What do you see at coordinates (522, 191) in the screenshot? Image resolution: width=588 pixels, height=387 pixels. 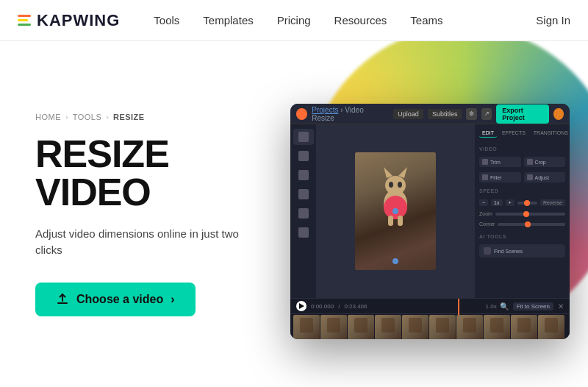 I see `speed-section-title: SPEED` at bounding box center [522, 191].